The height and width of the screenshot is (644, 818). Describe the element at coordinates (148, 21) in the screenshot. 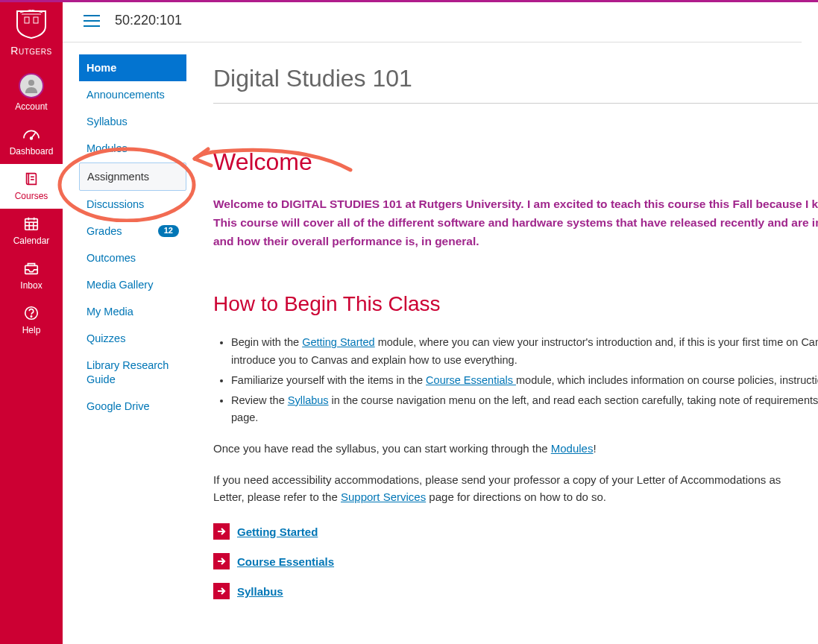

I see `breadcrumb: 50:220:101` at that location.